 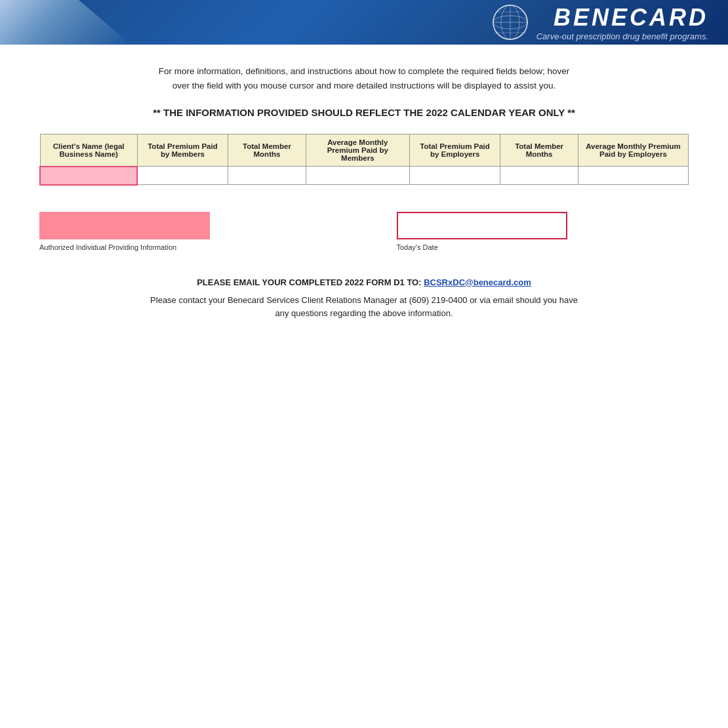 What do you see at coordinates (364, 313) in the screenshot?
I see `contact-line2: any questions regarding the above inform…` at bounding box center [364, 313].